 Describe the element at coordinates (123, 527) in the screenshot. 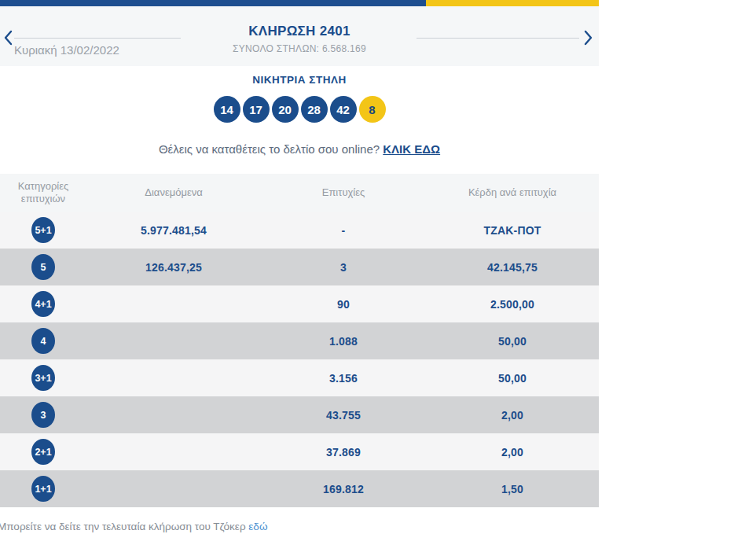

I see `footer-text: Μπορείτε να δείτε την τελευταία κλήρωση …` at that location.